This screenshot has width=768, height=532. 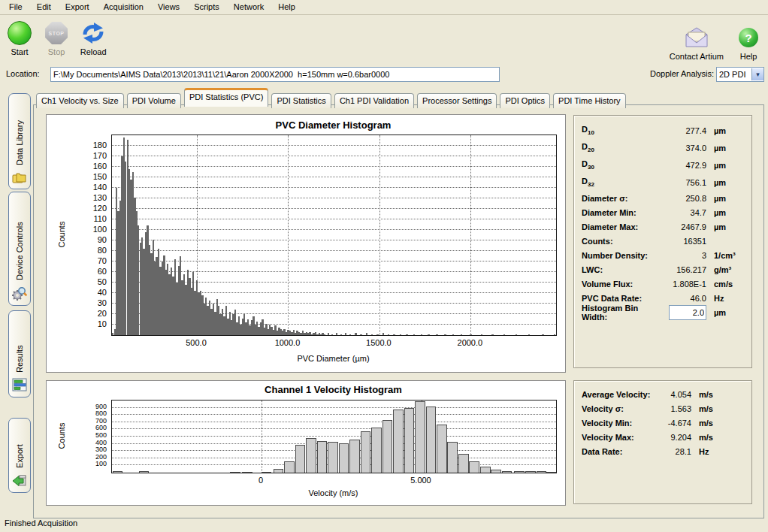 What do you see at coordinates (688, 313) in the screenshot?
I see `histogram-bin-width-input` at bounding box center [688, 313].